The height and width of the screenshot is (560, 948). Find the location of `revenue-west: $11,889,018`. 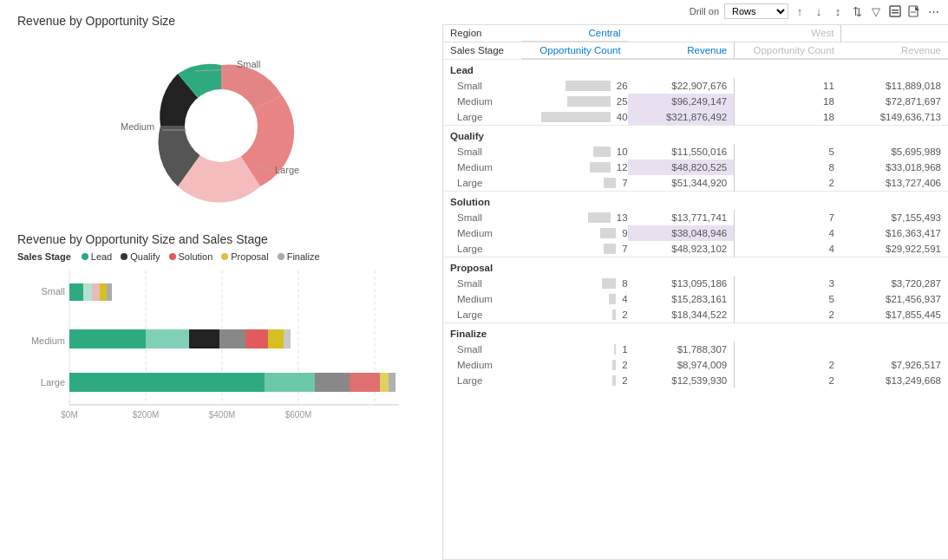

revenue-west: $11,889,018 is located at coordinates (895, 86).